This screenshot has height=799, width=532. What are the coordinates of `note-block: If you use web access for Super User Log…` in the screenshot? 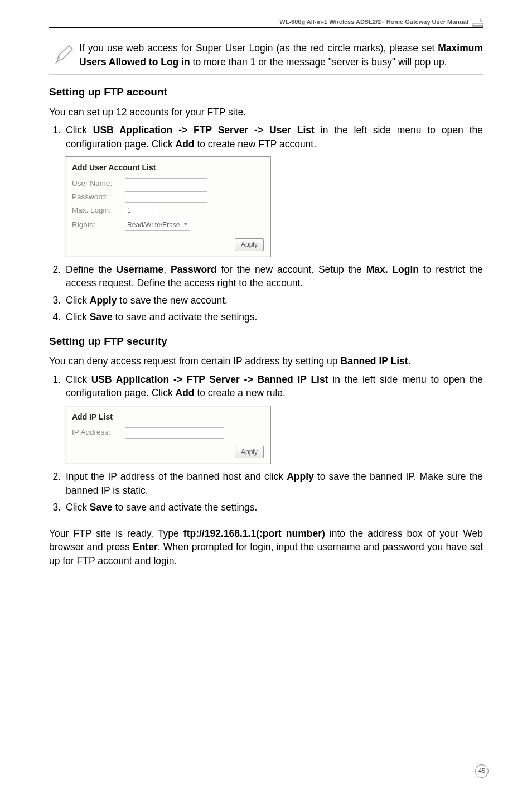 It's located at (266, 58).